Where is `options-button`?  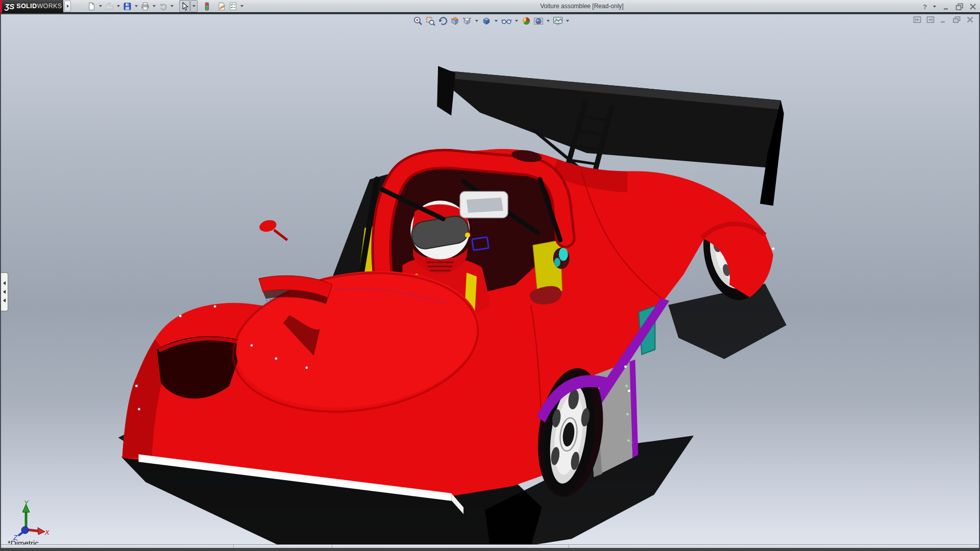 options-button is located at coordinates (233, 6).